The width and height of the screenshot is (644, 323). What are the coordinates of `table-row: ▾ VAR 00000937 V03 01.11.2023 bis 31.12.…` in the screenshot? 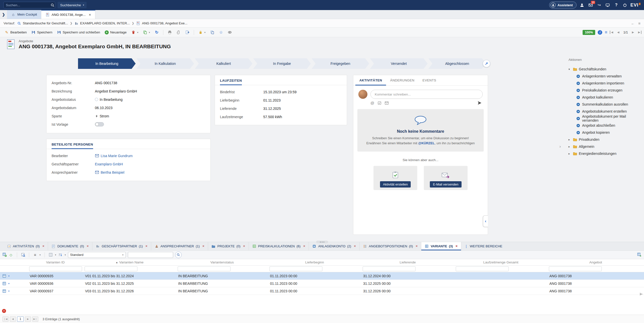 It's located at (322, 291).